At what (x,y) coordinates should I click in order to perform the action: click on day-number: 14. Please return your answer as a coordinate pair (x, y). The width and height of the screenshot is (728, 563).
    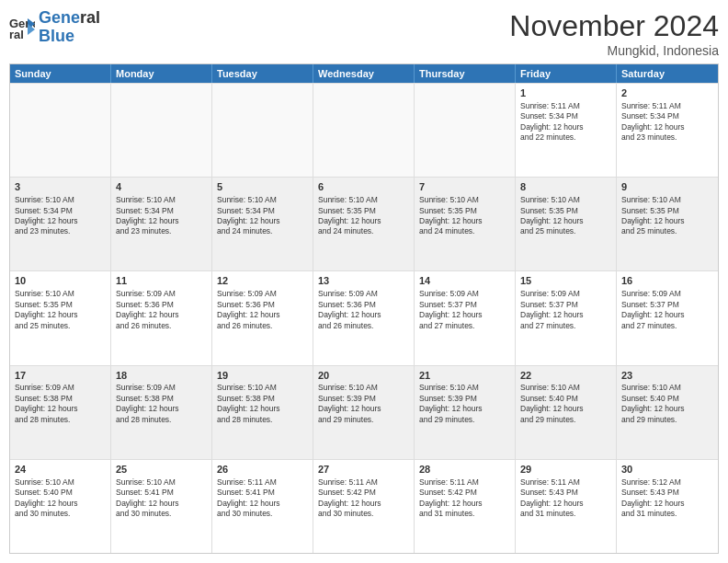
    Looking at the image, I should click on (465, 282).